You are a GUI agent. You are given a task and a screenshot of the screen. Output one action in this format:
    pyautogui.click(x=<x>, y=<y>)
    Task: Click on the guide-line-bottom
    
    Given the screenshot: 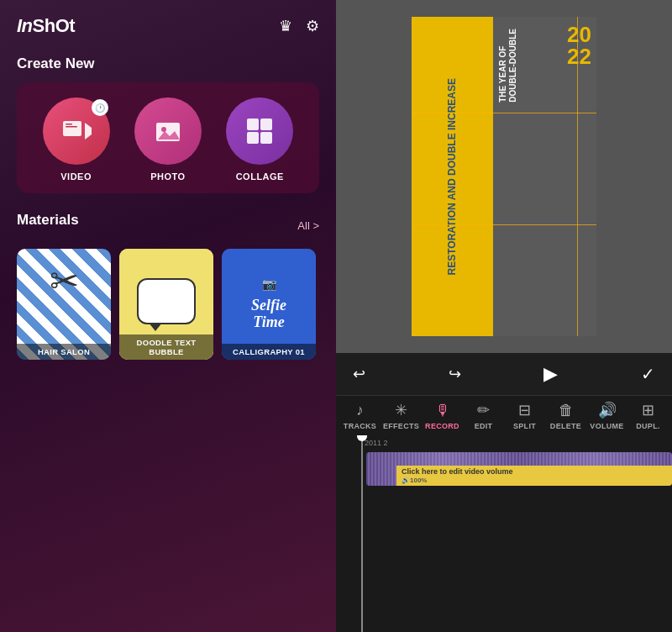 What is the action you would take?
    pyautogui.click(x=504, y=225)
    